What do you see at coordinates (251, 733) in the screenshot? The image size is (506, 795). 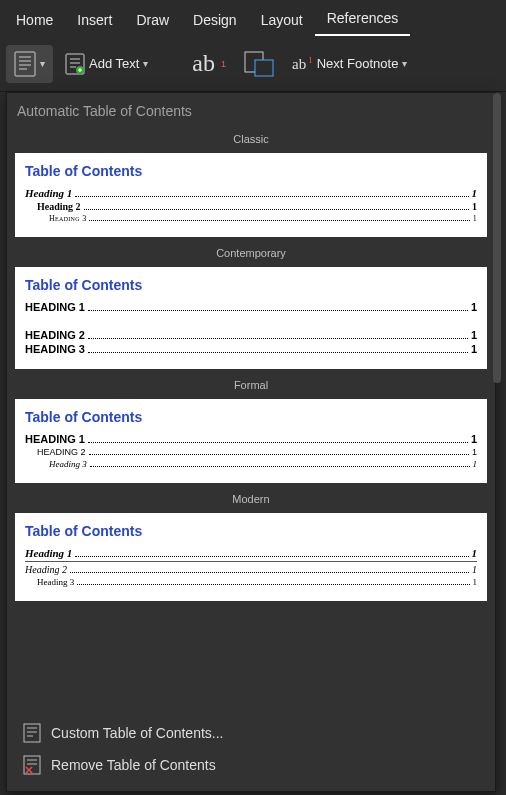 I see `custom-toc-button: Custom Table of Contents...` at bounding box center [251, 733].